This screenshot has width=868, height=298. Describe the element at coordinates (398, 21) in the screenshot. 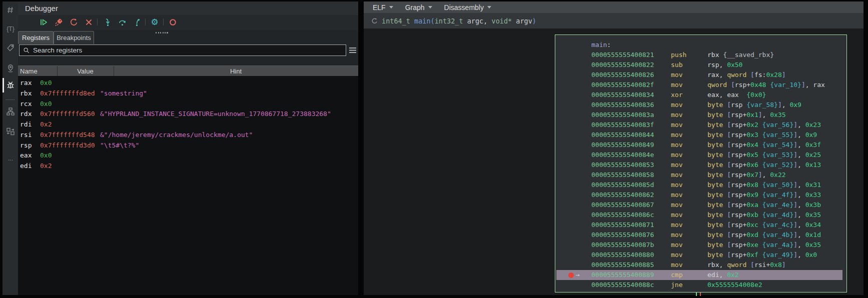

I see `signature-token: int64_t` at that location.